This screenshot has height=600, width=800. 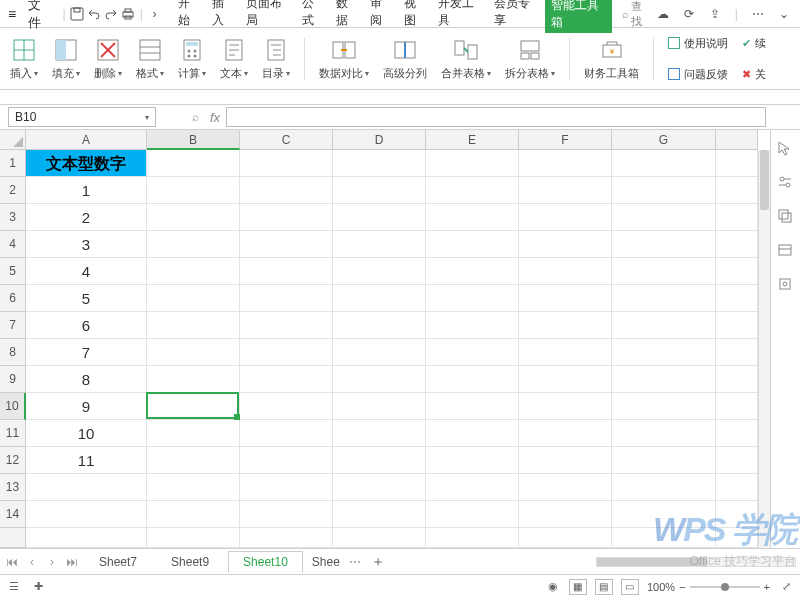 What do you see at coordinates (689, 14) in the screenshot?
I see `sync-icon: ⟳` at bounding box center [689, 14].